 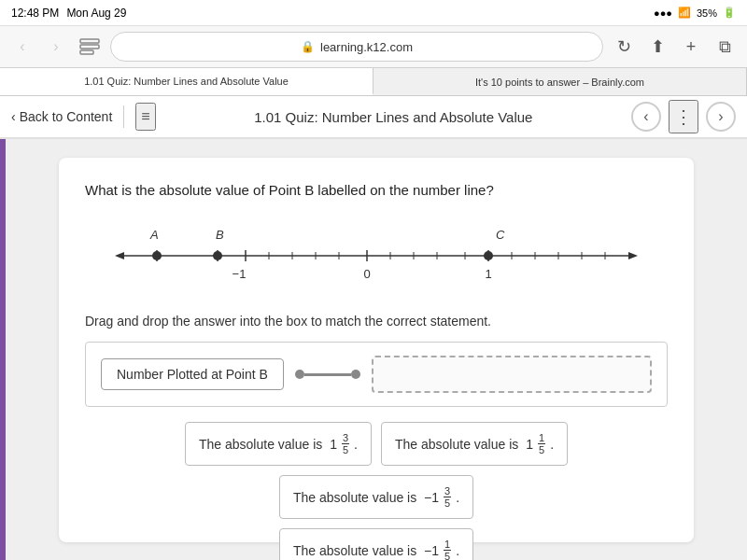 What do you see at coordinates (356, 374) in the screenshot?
I see `connector-dot-right` at bounding box center [356, 374].